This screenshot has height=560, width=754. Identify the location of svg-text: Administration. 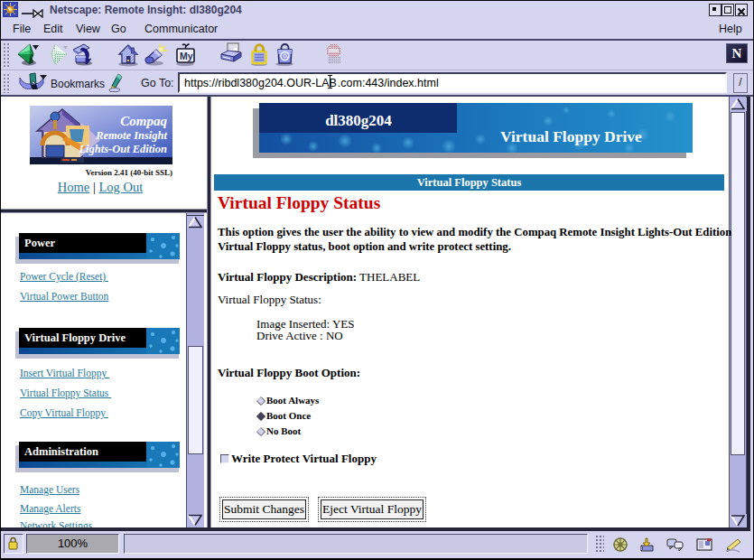
(61, 452).